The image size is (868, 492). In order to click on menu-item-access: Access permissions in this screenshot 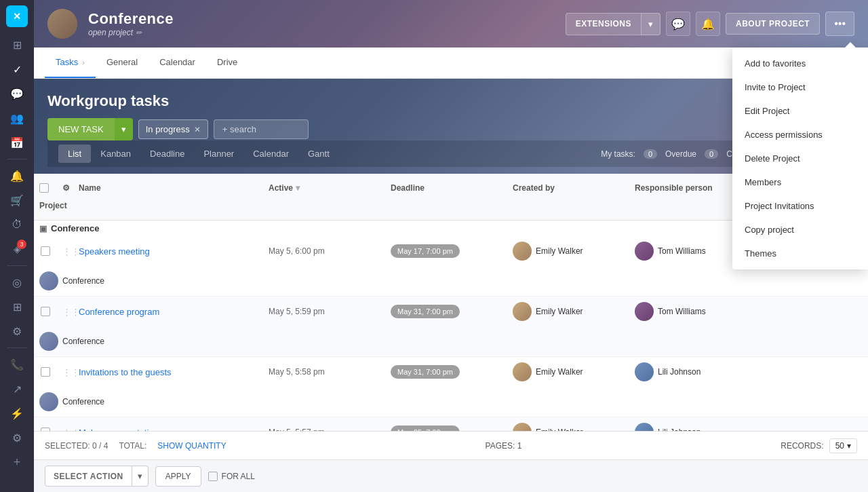, I will do `click(800, 134)`.